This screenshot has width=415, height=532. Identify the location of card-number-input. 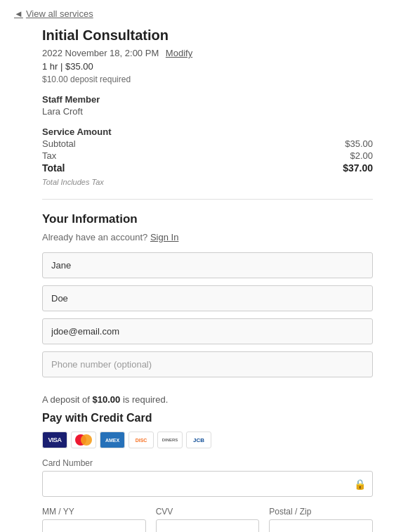
(208, 484).